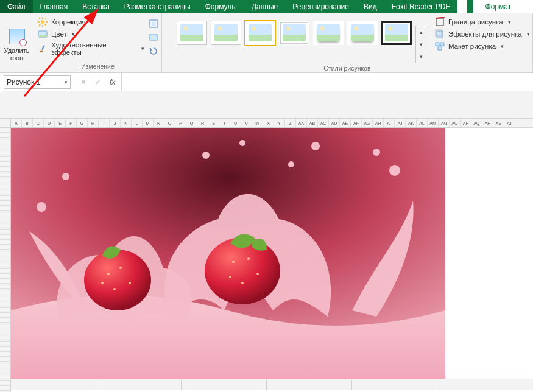 The image size is (533, 392). What do you see at coordinates (54, 7) in the screenshot?
I see `tab-home: Главная` at bounding box center [54, 7].